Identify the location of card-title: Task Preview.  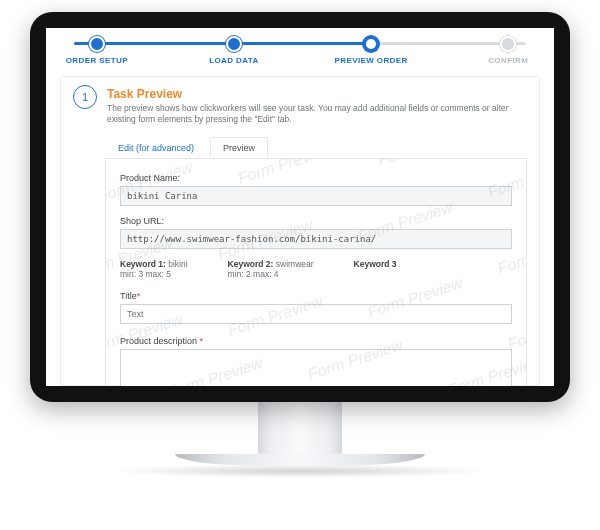
(317, 94).